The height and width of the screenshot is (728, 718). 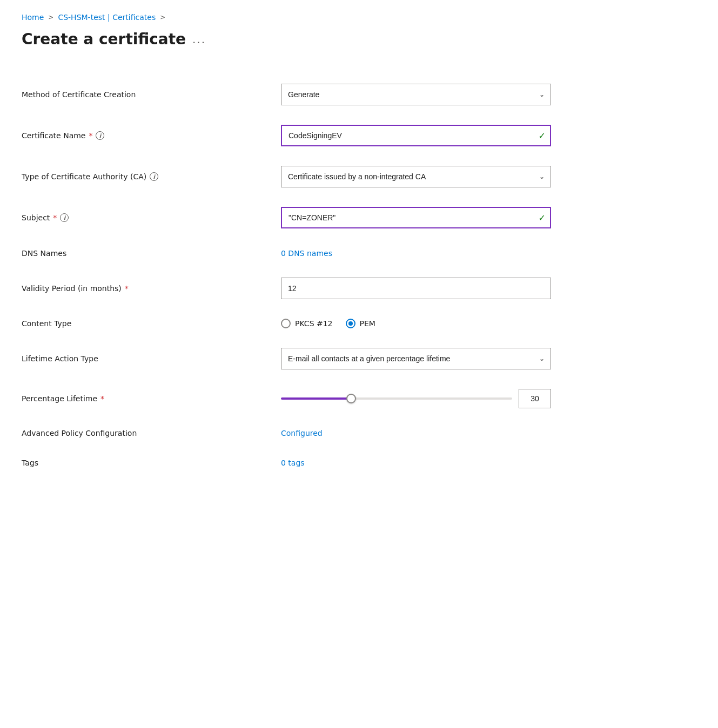 What do you see at coordinates (319, 218) in the screenshot?
I see `subject-row: Subject * i ✓` at bounding box center [319, 218].